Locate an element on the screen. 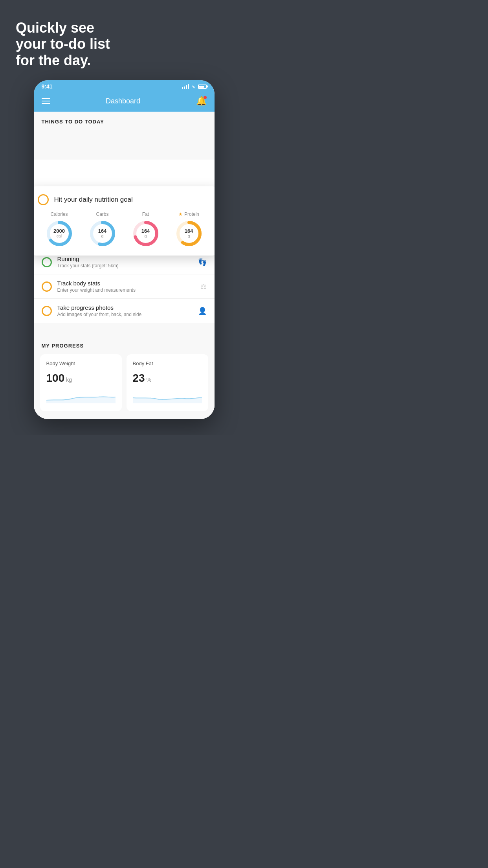 Image resolution: width=488 pixels, height=868 pixels. battery-icon is located at coordinates (202, 86).